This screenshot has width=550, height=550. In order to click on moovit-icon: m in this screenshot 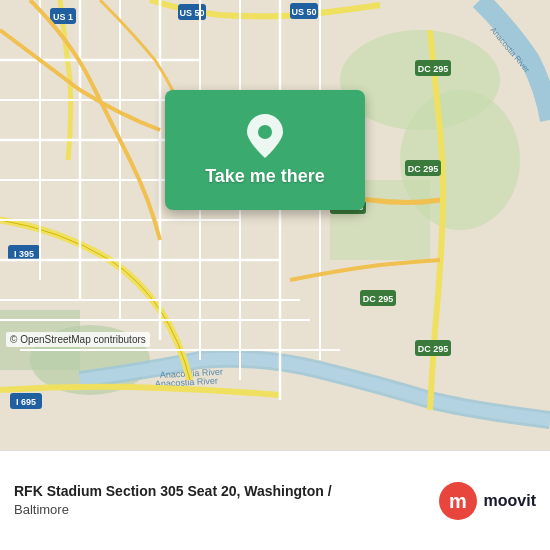, I will do `click(458, 501)`.